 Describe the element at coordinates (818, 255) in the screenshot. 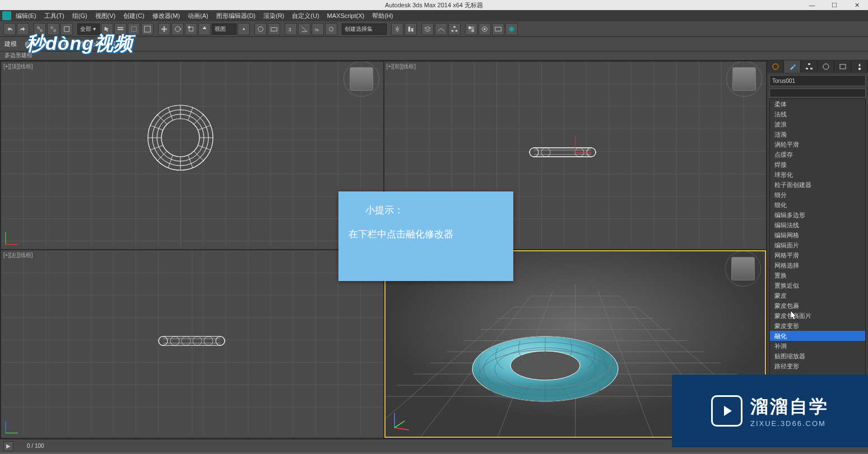

I see `modifier-item: 网格平滑` at that location.